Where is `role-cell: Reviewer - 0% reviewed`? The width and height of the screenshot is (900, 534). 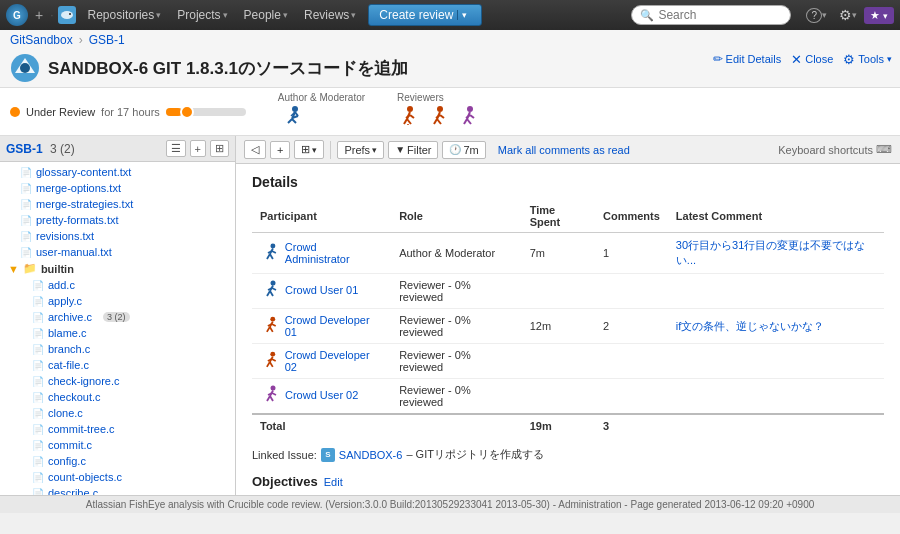
role-cell: Reviewer - 0% reviewed is located at coordinates (456, 397).